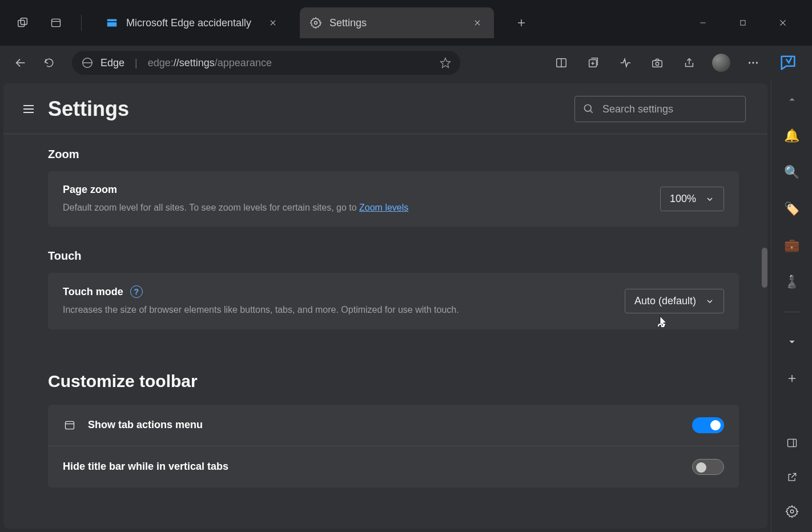 This screenshot has height=532, width=812. Describe the element at coordinates (561, 63) in the screenshot. I see `split-screen-icon` at that location.